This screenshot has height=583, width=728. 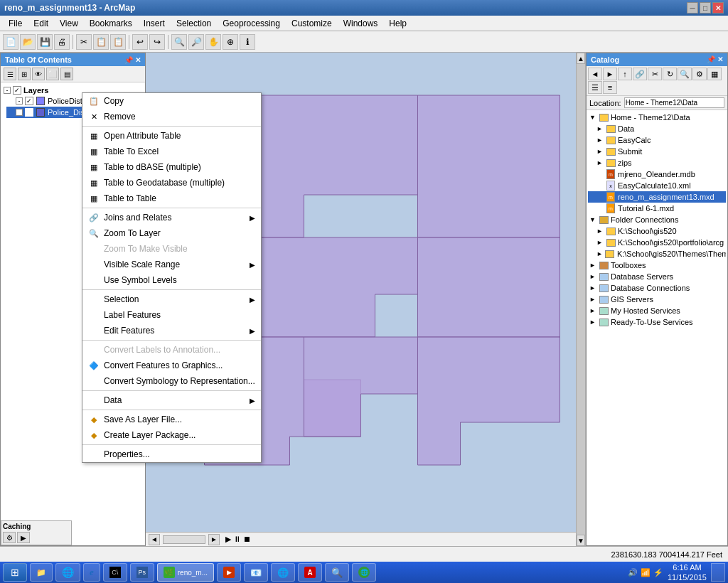 I want to click on ctx-symbol-levels: Use Symbol Levels, so click(x=172, y=280).